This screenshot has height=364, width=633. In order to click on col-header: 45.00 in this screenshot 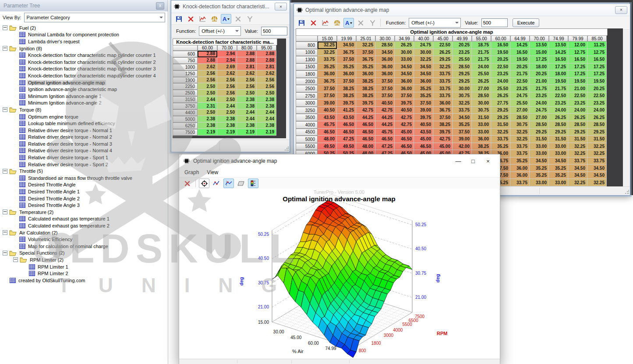, I will do `click(443, 38)`.